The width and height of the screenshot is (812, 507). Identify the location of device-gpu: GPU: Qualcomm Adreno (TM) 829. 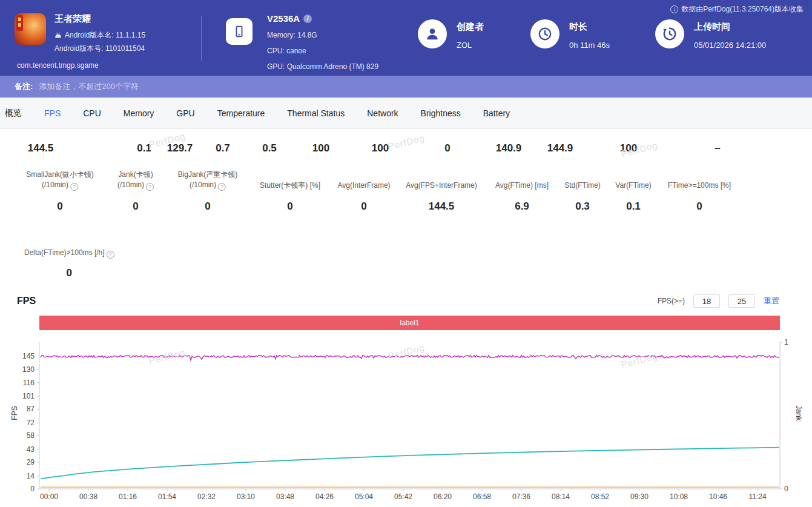
(323, 67).